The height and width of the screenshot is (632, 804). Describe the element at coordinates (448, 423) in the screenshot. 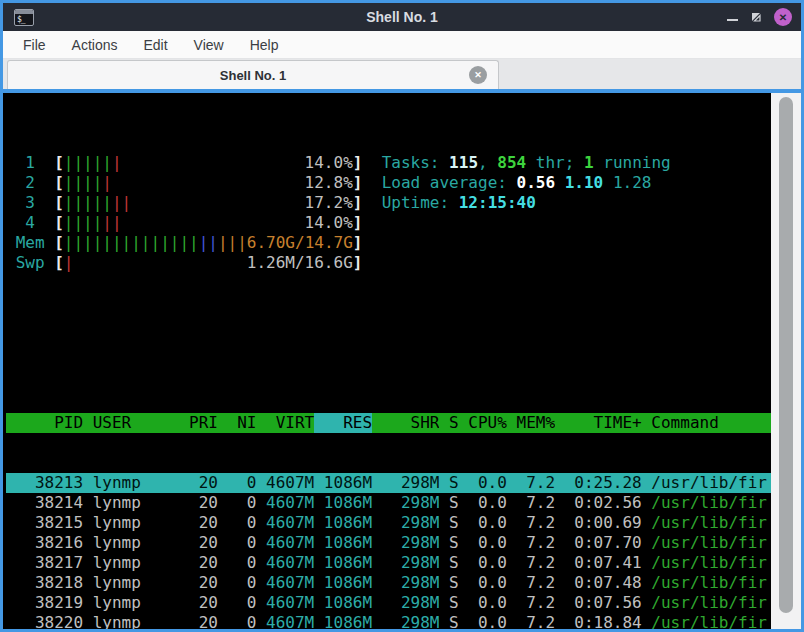

I see `column-header-s: S` at that location.